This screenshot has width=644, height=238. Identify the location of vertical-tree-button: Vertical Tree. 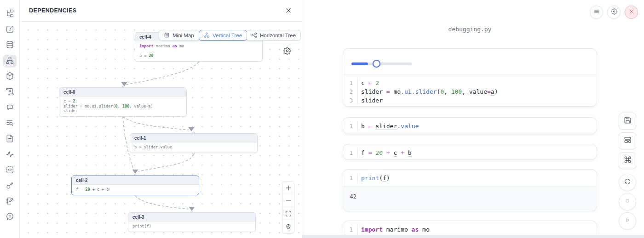
(223, 35).